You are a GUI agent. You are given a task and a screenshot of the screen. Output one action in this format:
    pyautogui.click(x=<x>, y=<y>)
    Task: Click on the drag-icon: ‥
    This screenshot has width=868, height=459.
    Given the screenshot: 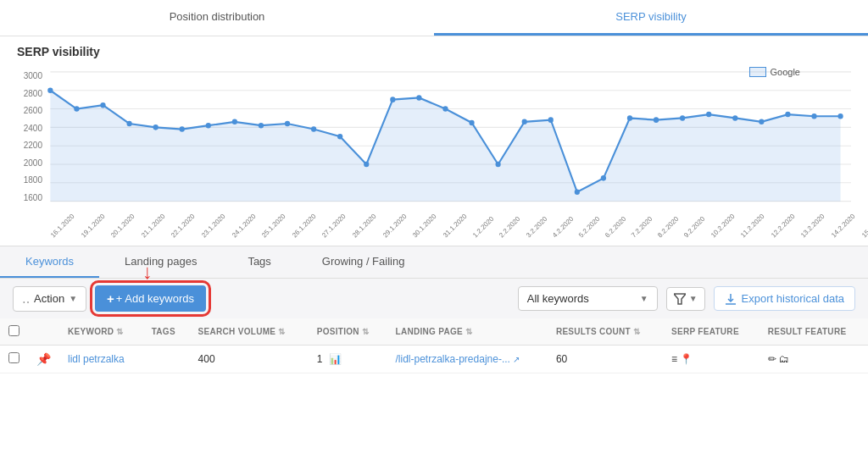 What is the action you would take?
    pyautogui.click(x=25, y=299)
    